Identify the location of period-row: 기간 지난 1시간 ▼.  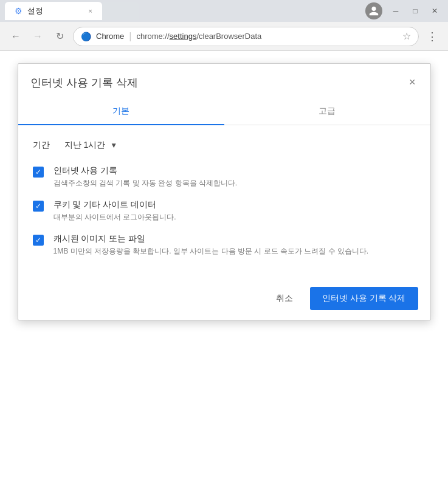
(224, 145).